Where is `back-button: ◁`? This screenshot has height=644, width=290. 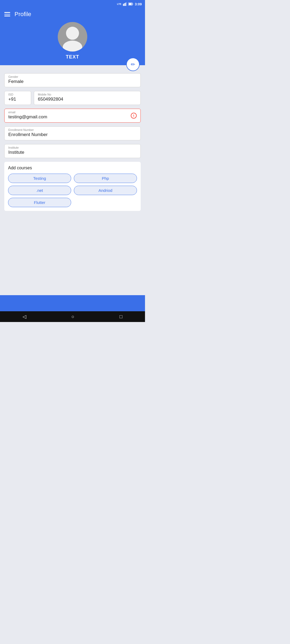 back-button: ◁ is located at coordinates (24, 317).